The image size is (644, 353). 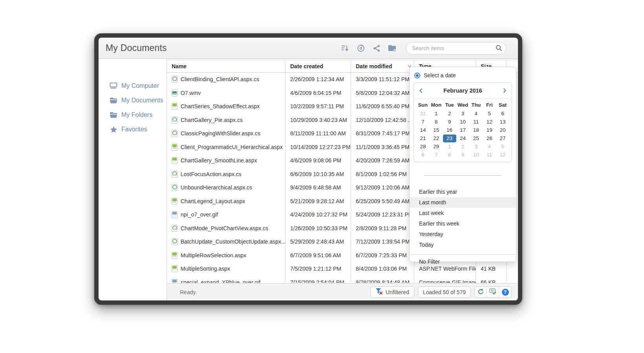 What do you see at coordinates (499, 49) in the screenshot?
I see `search-icon` at bounding box center [499, 49].